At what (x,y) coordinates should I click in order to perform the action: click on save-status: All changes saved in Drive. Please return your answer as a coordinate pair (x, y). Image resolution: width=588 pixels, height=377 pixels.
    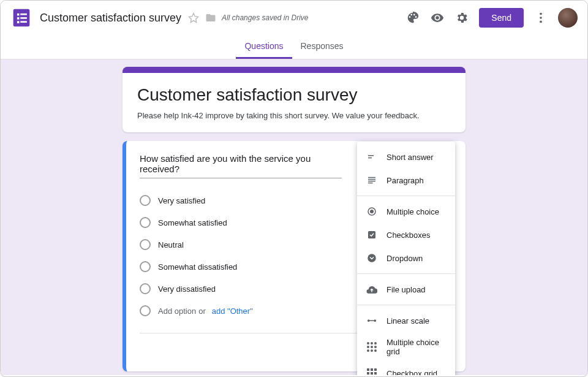
    Looking at the image, I should click on (265, 18).